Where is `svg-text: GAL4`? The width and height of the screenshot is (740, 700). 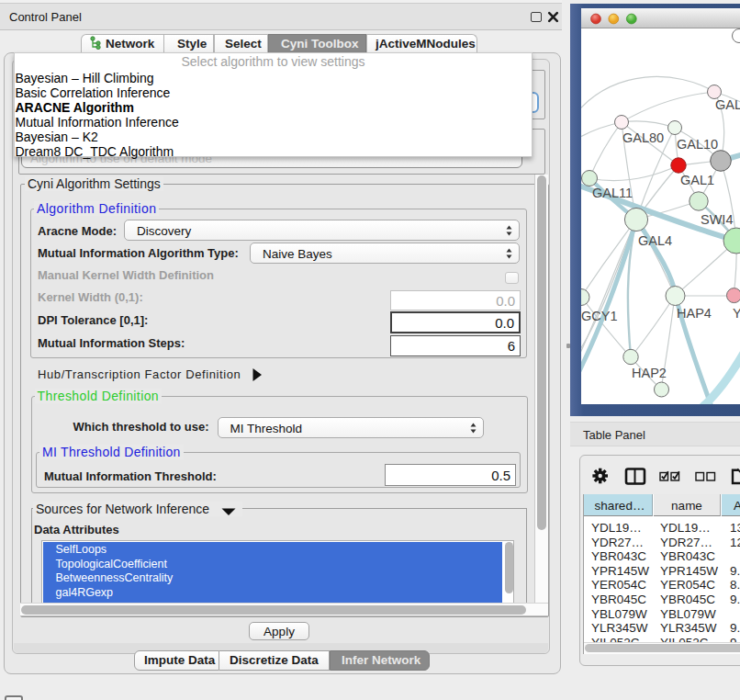 svg-text: GAL4 is located at coordinates (656, 241).